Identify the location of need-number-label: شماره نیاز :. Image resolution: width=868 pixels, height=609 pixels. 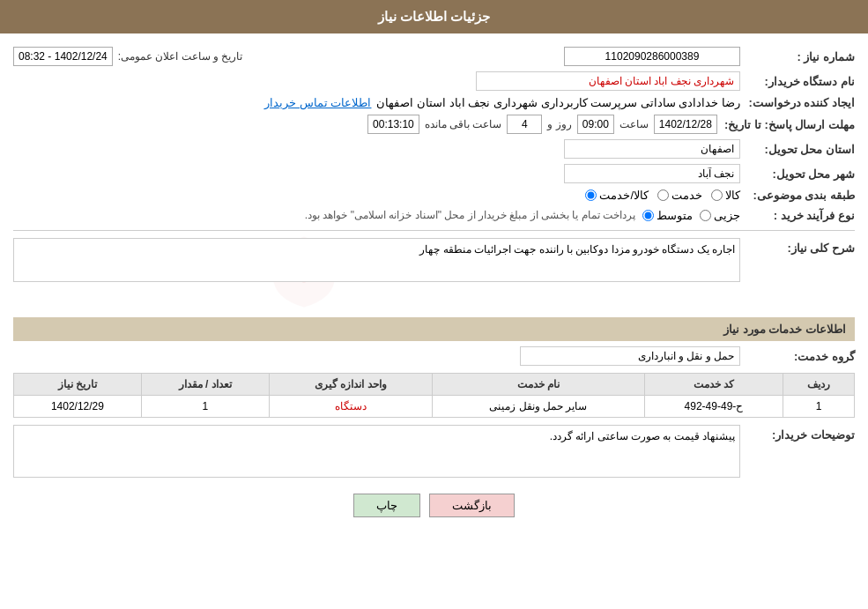
(798, 56).